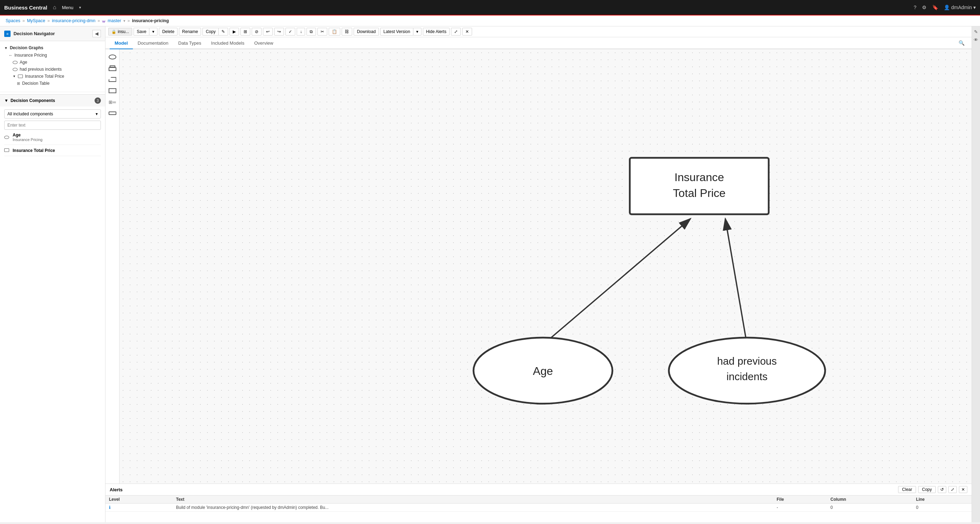  What do you see at coordinates (311, 32) in the screenshot?
I see `copy2-button: ⧉` at bounding box center [311, 32].